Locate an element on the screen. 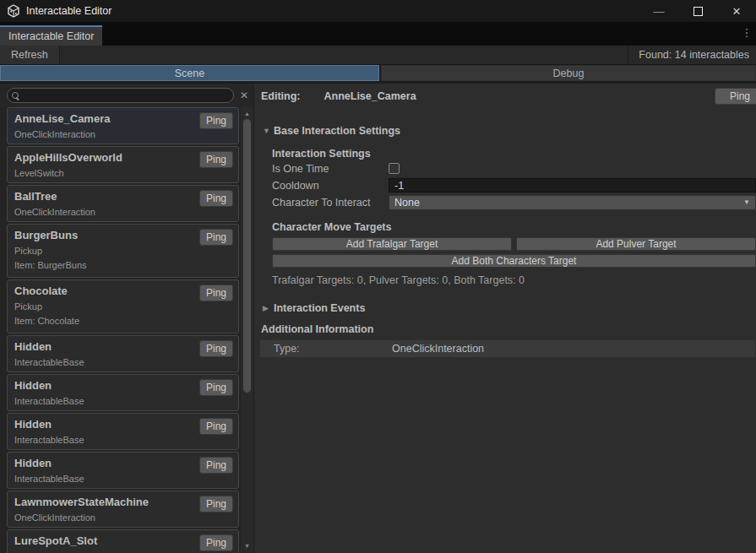  interaction-events-foldout: ▶ Interaction Events is located at coordinates (509, 308).